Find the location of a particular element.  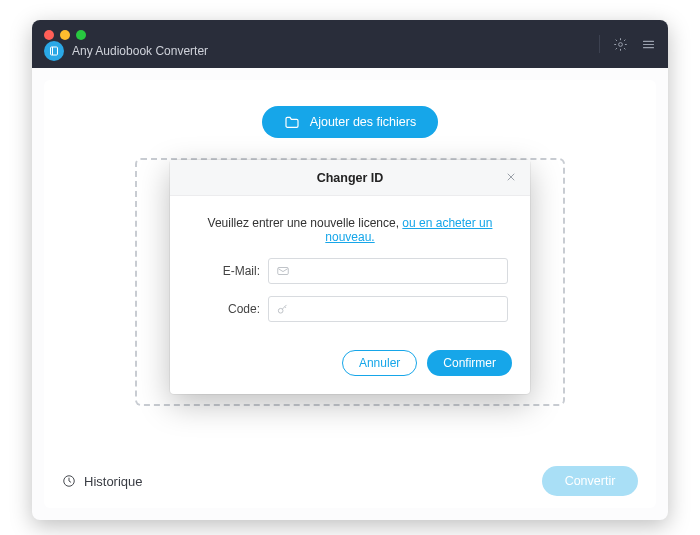

code-input-wrap is located at coordinates (388, 309).